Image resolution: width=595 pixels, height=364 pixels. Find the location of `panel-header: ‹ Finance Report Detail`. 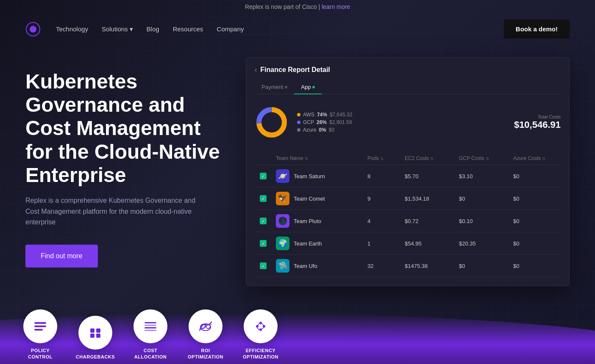

panel-header: ‹ Finance Report Detail is located at coordinates (408, 70).